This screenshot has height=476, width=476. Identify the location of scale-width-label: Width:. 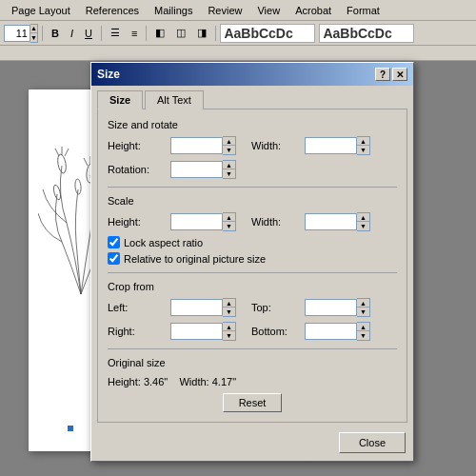
(275, 222).